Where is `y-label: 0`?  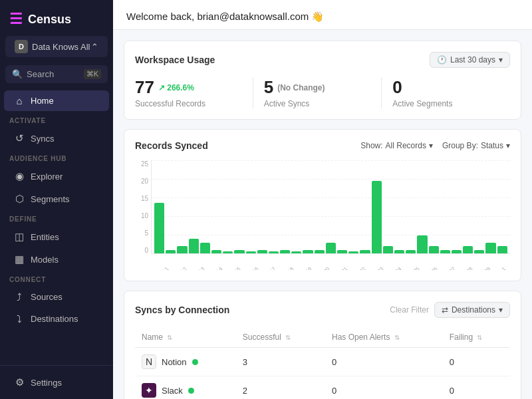
y-label: 0 is located at coordinates (142, 250).